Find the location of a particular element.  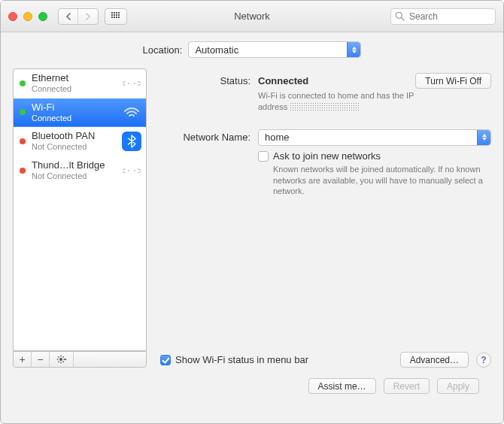

zoom-window-button is located at coordinates (43, 17).